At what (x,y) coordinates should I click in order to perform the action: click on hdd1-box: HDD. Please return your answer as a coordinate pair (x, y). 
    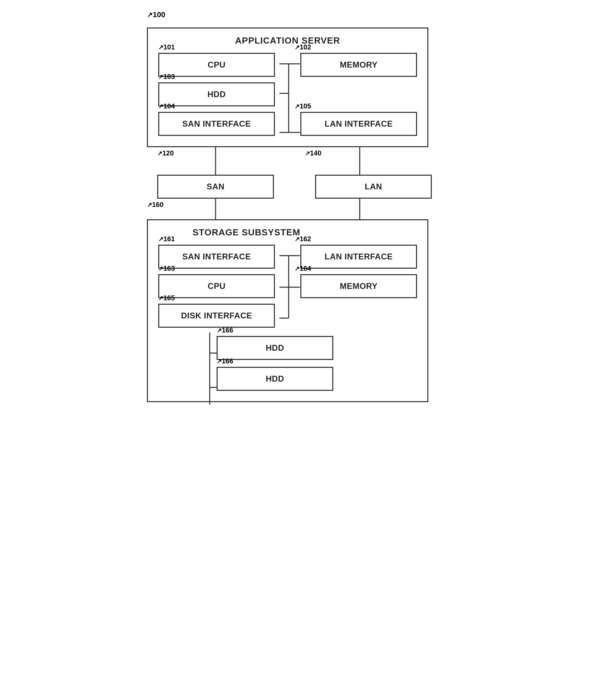
    Looking at the image, I should click on (275, 348).